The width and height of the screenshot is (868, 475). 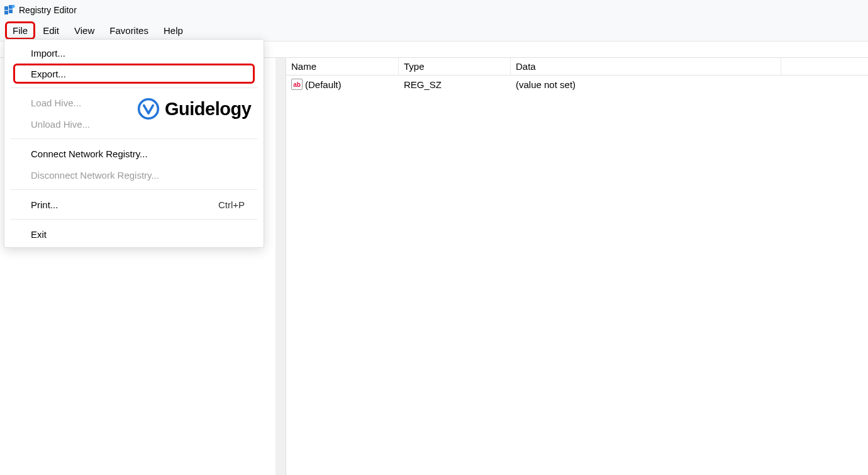 What do you see at coordinates (20, 30) in the screenshot?
I see `menu-file: File` at bounding box center [20, 30].